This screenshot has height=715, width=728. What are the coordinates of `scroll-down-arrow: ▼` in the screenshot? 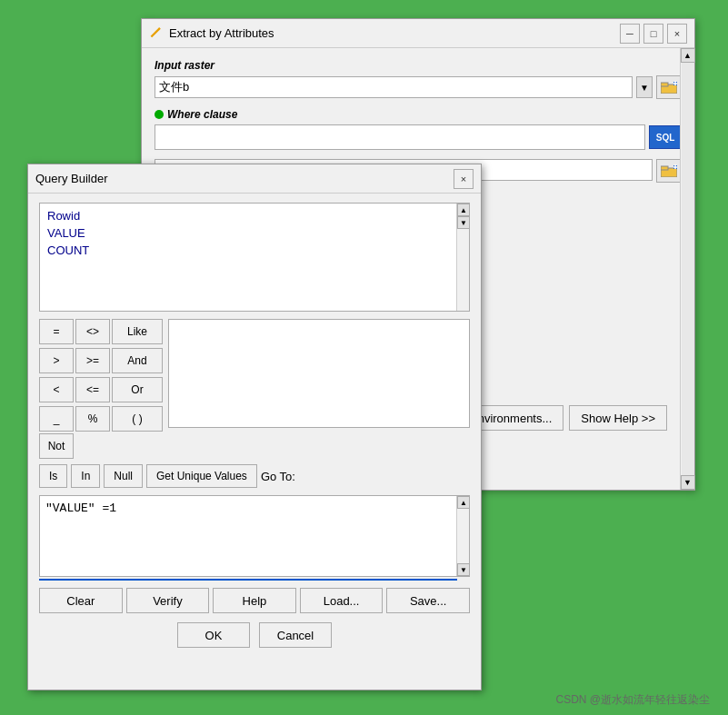 It's located at (688, 482).